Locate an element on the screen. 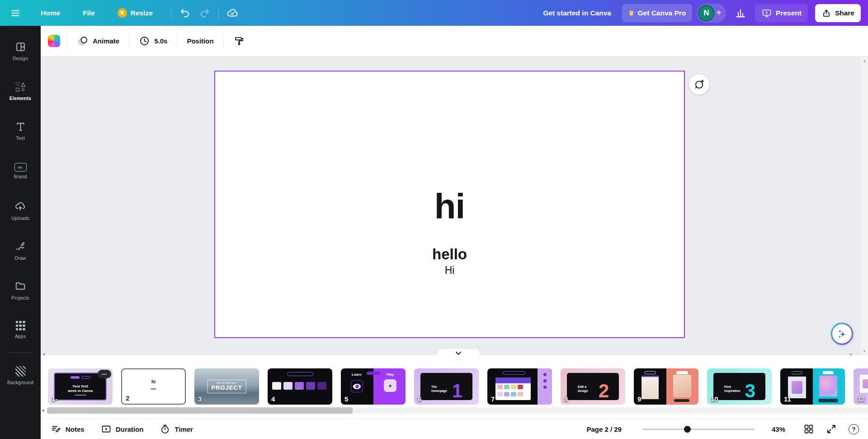 The image size is (868, 439). home-button: Home is located at coordinates (51, 13).